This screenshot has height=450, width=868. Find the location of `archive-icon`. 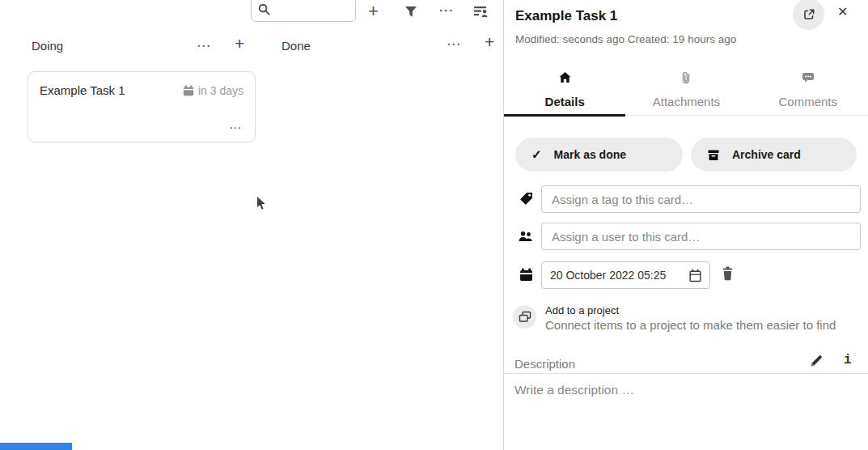

archive-icon is located at coordinates (713, 155).